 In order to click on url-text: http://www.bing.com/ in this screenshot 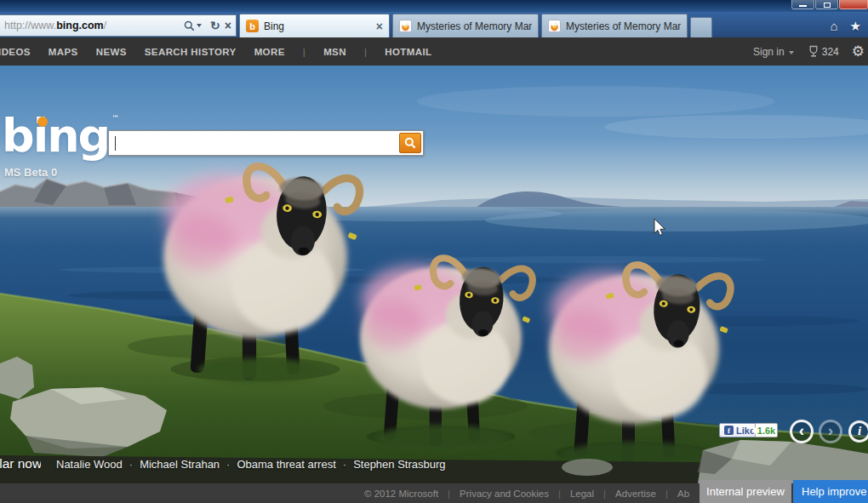, I will do `click(92, 26)`.